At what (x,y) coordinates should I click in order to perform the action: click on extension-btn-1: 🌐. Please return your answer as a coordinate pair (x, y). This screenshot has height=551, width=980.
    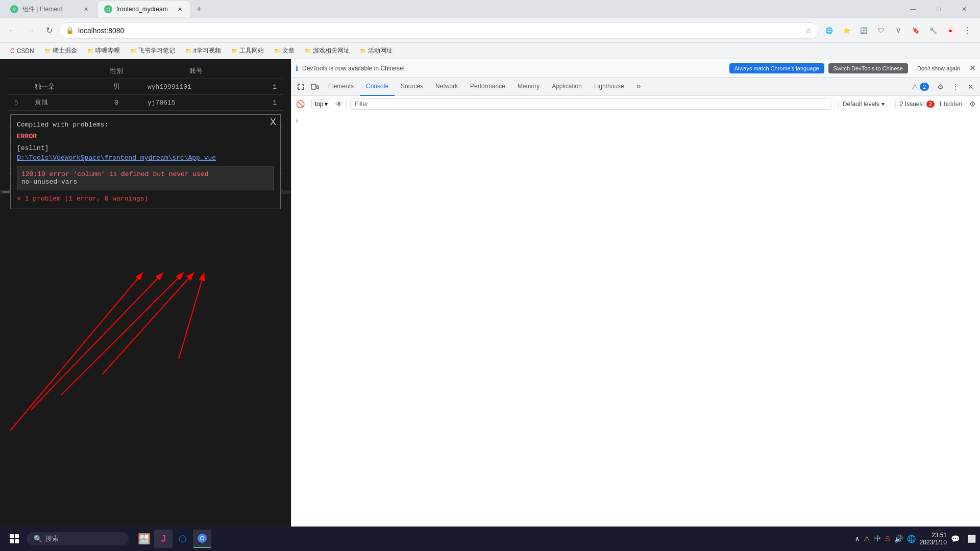
    Looking at the image, I should click on (829, 31).